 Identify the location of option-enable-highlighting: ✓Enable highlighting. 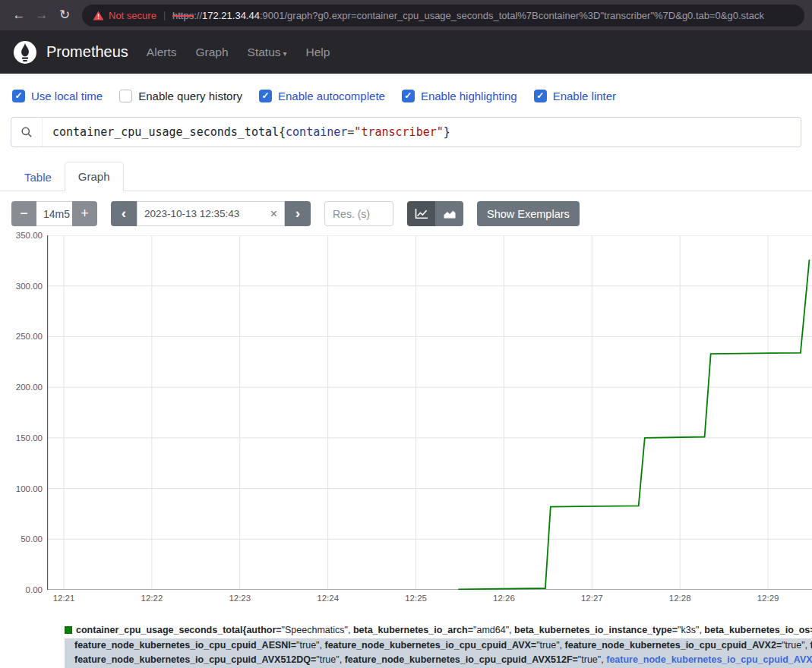
(460, 96).